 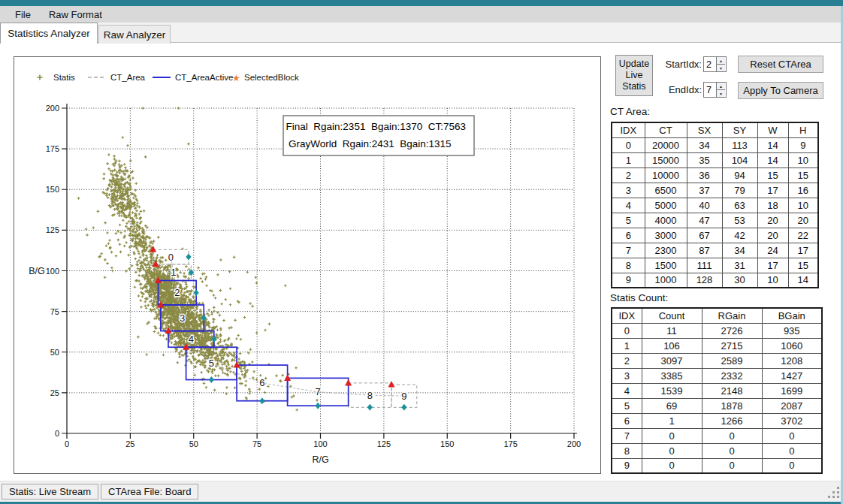 I want to click on table-cell: 2300, so click(x=666, y=250).